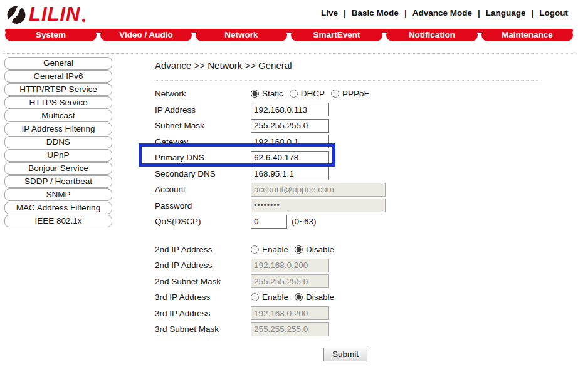  Describe the element at coordinates (290, 142) in the screenshot. I see `gateway-input` at that location.